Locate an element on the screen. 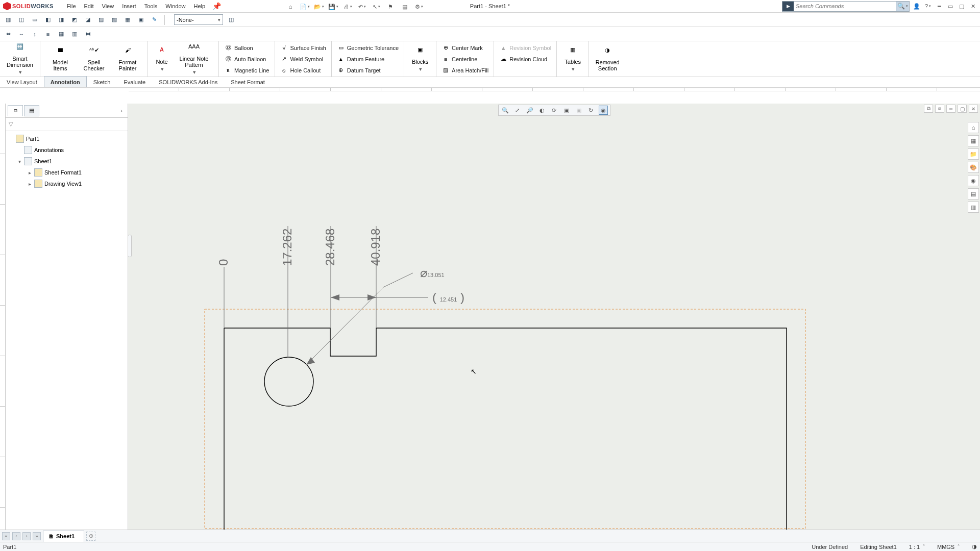 The width and height of the screenshot is (980, 551). tab-addins: SOLIDWORKS Add-Ins is located at coordinates (188, 82).